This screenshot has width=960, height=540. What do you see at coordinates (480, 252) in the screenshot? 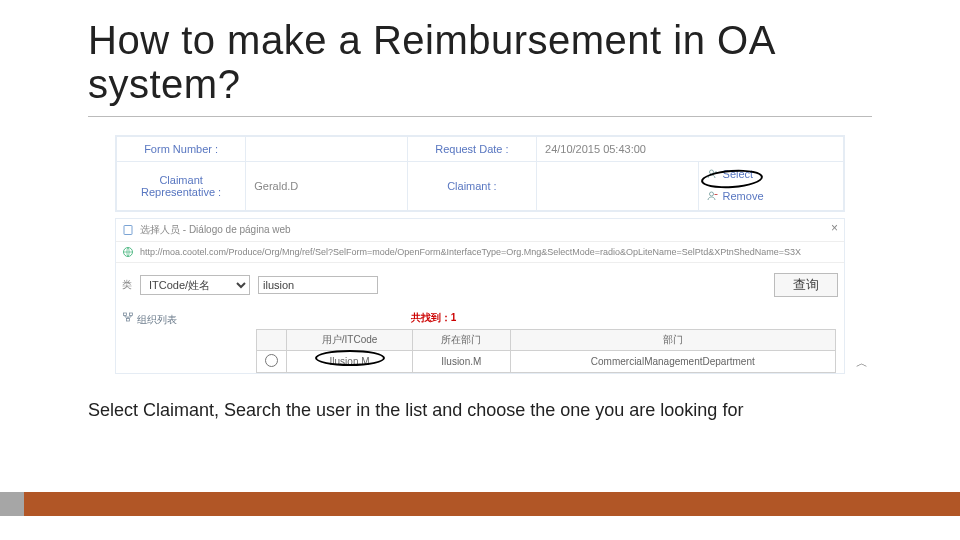
I see `dialog-url-bar: http://moa.cootel.com/Produce/Org/Mng/re…` at bounding box center [480, 252].